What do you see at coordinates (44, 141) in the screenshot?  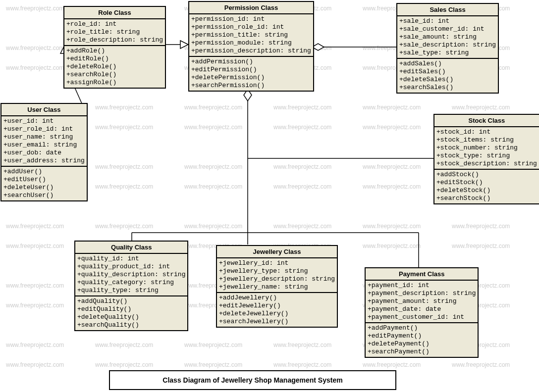 I see `attributes: +user_id: int+user_role_id: int+user_nam…` at bounding box center [44, 141].